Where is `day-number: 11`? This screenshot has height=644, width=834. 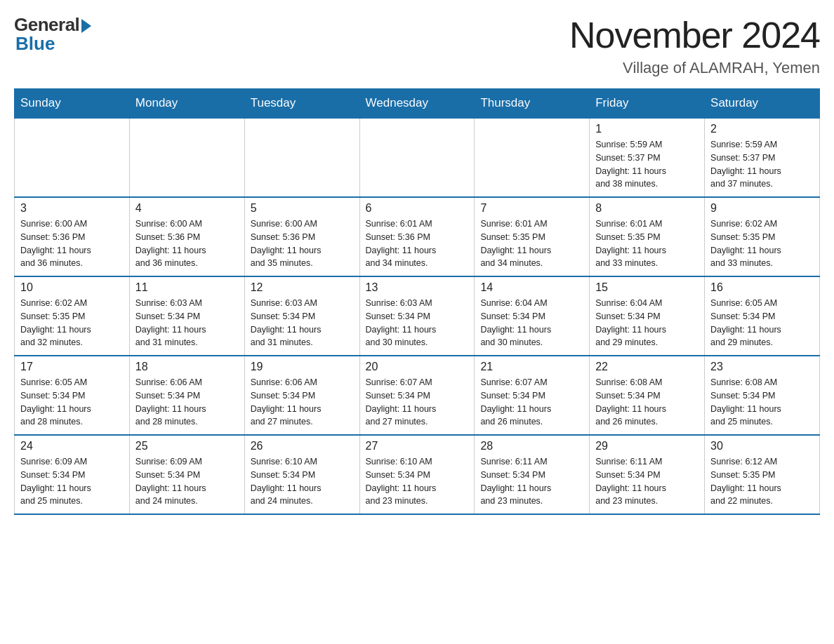
day-number: 11 is located at coordinates (187, 288).